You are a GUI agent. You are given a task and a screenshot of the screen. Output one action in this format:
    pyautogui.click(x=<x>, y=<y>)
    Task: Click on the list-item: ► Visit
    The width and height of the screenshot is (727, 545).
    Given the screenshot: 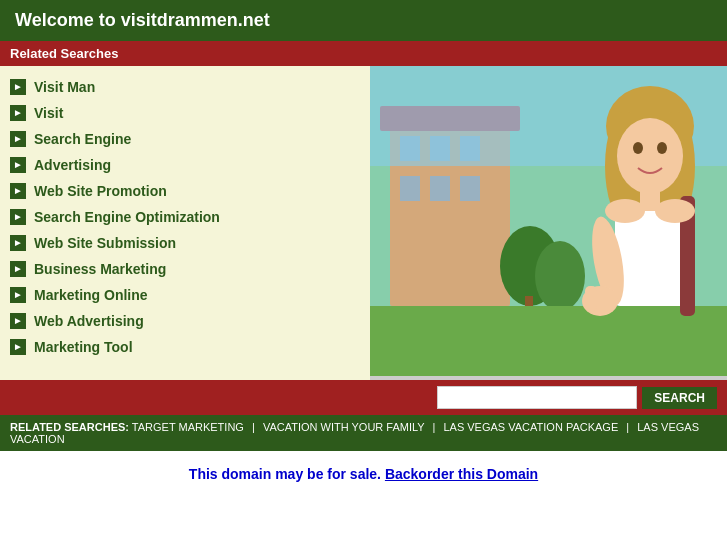 What is the action you would take?
    pyautogui.click(x=185, y=113)
    